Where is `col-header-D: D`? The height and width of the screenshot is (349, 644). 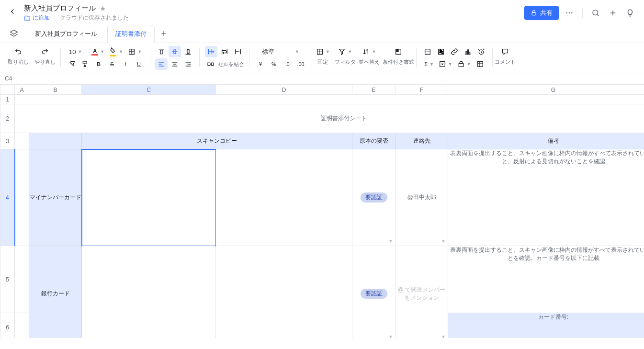
col-header-D: D is located at coordinates (284, 90).